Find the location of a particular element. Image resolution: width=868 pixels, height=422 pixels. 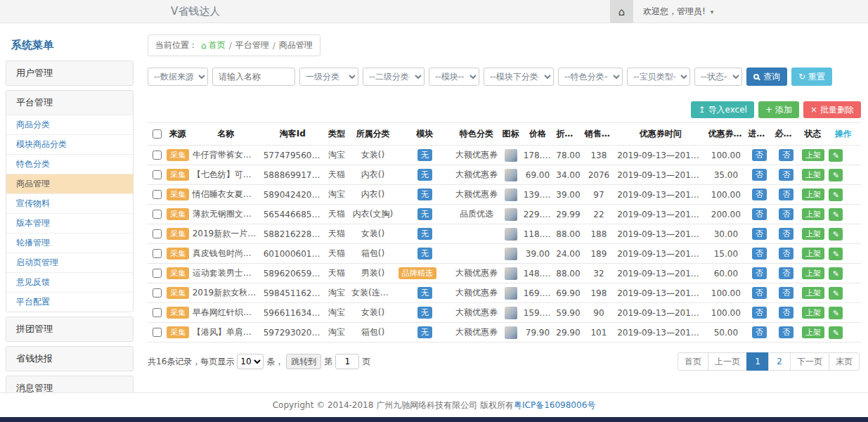

page-footer: Copyright © 2014-2018 广州九驰网络科技有限公司 版权所有粤… is located at coordinates (434, 405).